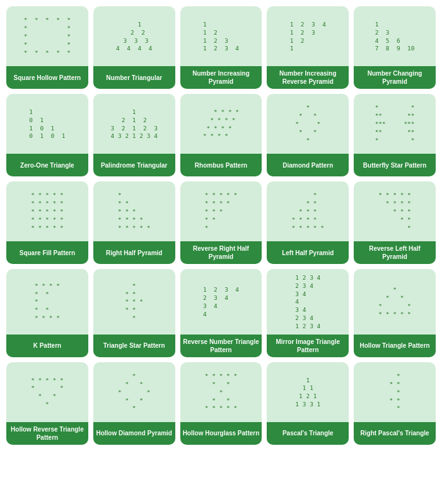 The image size is (442, 504). I want to click on card-pattern: * * * * * * * * *, so click(134, 302).